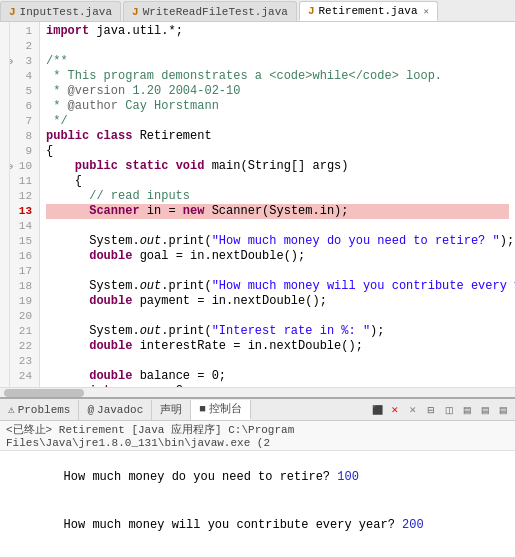 The image size is (515, 557). Describe the element at coordinates (278, 166) in the screenshot. I see `code-line-10: public static void main(String[] args)` at that location.